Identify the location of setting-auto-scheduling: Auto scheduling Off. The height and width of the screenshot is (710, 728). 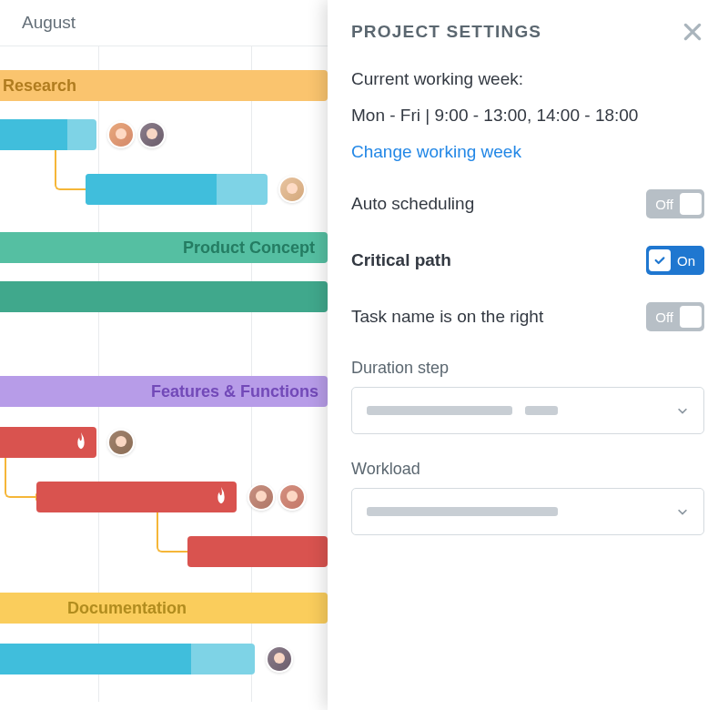
(528, 204).